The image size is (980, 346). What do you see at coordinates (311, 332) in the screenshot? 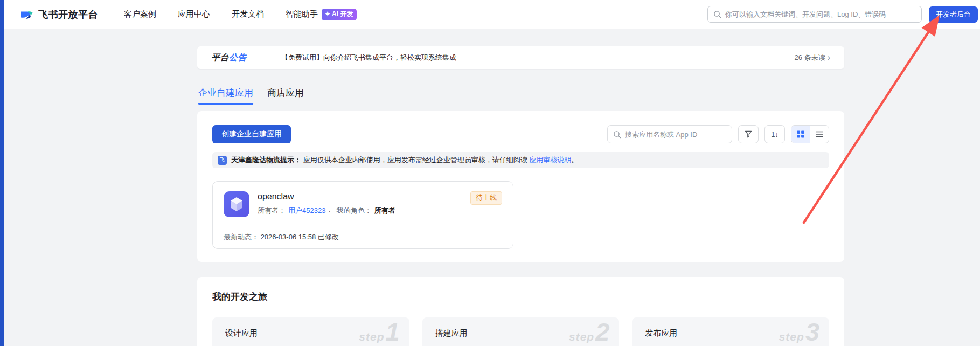
I see `step-card-design-app: 设计应用 step1` at bounding box center [311, 332].